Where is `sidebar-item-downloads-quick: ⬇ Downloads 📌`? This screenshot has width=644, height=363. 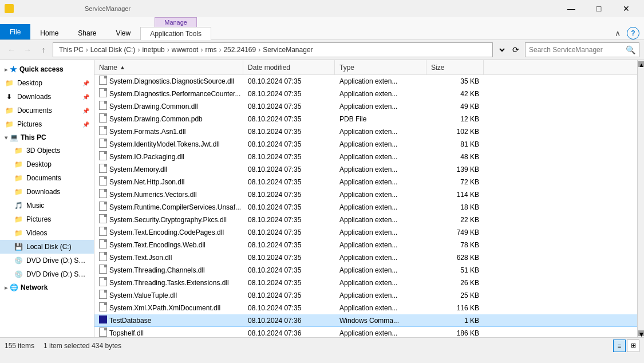
sidebar-item-downloads-quick: ⬇ Downloads 📌 is located at coordinates (47, 97).